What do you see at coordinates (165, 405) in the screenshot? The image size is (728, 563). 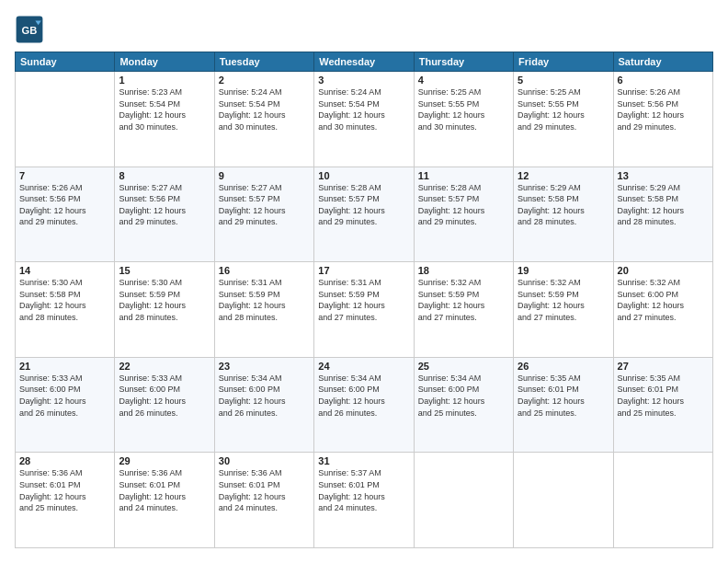 I see `day-cell: 22Sunrise: 5:33 AM Sunset: 6:00 PM Dayli…` at bounding box center [165, 405].